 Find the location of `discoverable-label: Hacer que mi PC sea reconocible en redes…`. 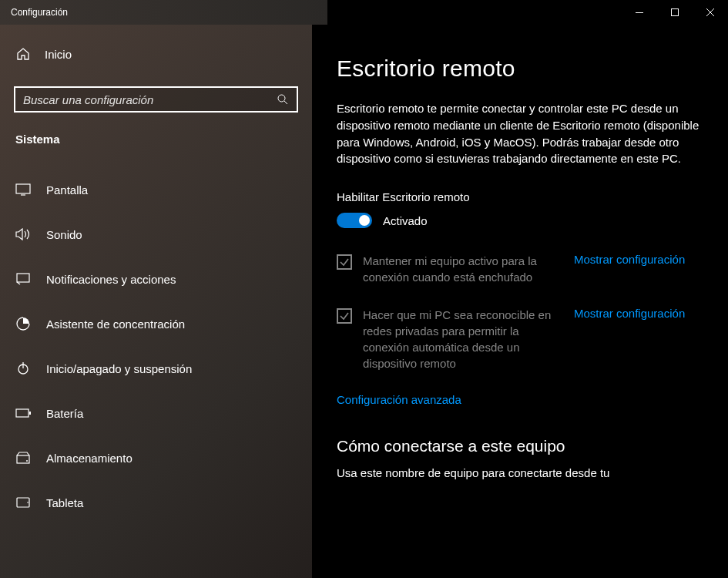

discoverable-label: Hacer que mi PC sea reconocible en redes… is located at coordinates (463, 339).